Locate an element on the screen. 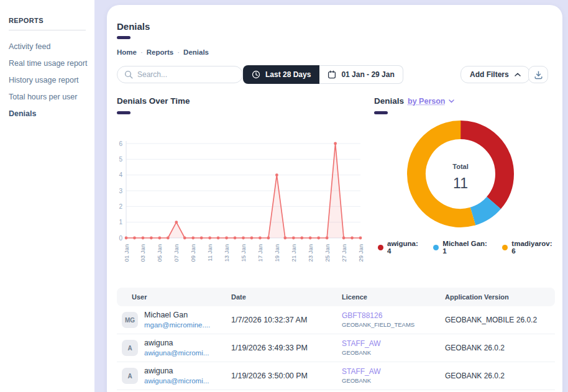  svg-text: 13 Jan is located at coordinates (226, 253).